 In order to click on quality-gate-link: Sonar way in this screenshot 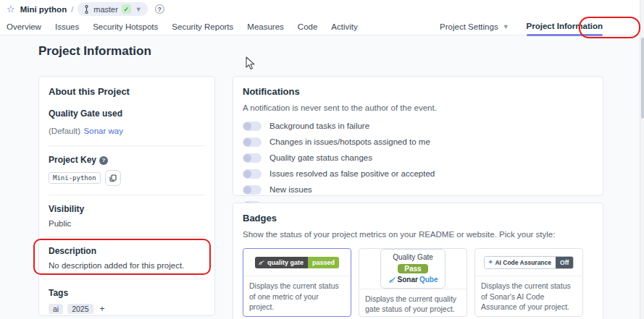, I will do `click(104, 131)`.